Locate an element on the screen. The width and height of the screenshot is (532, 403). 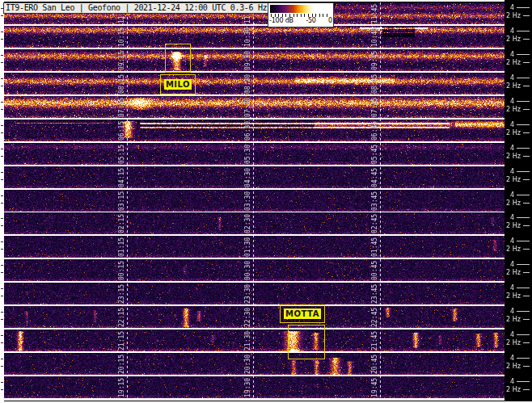
time-tick-label: 02:15 is located at coordinates (121, 224).